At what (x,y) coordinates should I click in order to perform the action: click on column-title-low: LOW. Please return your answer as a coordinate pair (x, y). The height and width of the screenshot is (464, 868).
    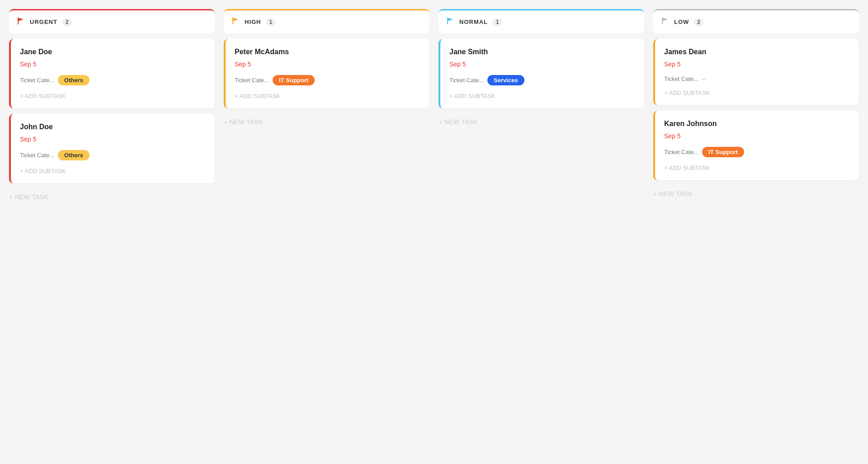
    Looking at the image, I should click on (682, 22).